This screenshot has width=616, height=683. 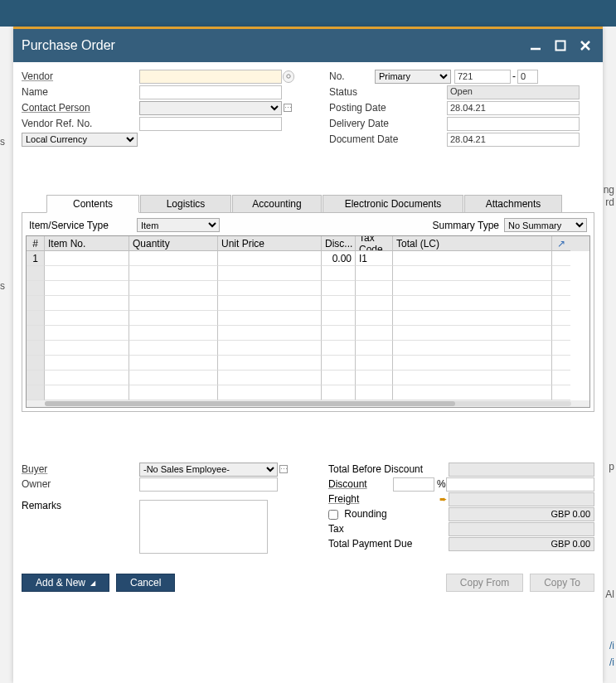 What do you see at coordinates (561, 244) in the screenshot?
I see `grid-expand-icon: ↗` at bounding box center [561, 244].